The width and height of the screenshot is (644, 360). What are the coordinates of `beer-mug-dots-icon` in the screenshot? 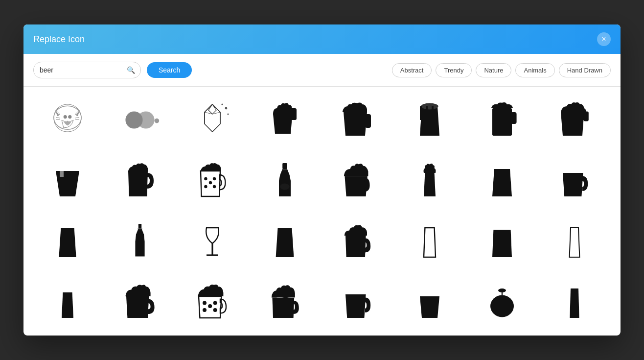 It's located at (212, 181).